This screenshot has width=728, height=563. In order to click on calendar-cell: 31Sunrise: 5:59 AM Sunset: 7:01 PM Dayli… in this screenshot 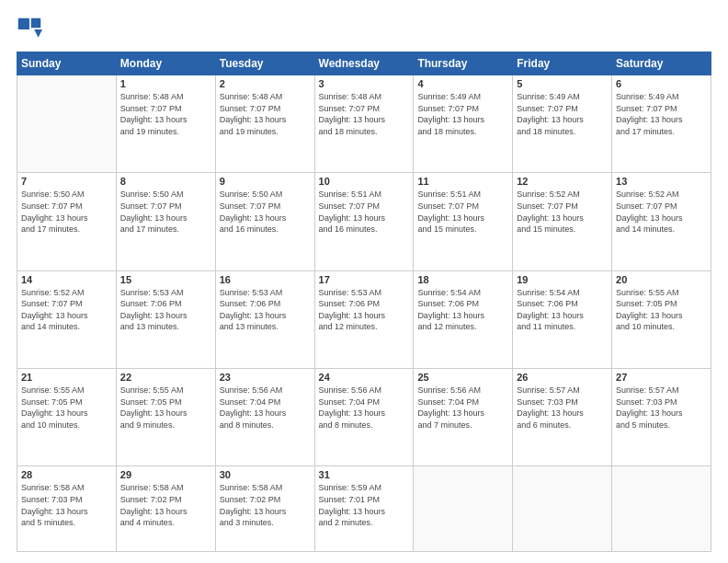, I will do `click(364, 510)`.